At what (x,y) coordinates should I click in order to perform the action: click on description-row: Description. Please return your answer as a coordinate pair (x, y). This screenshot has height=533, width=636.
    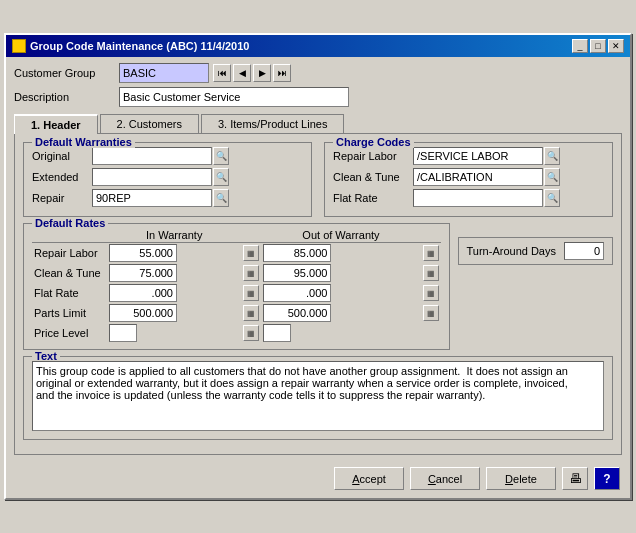
    Looking at the image, I should click on (318, 97).